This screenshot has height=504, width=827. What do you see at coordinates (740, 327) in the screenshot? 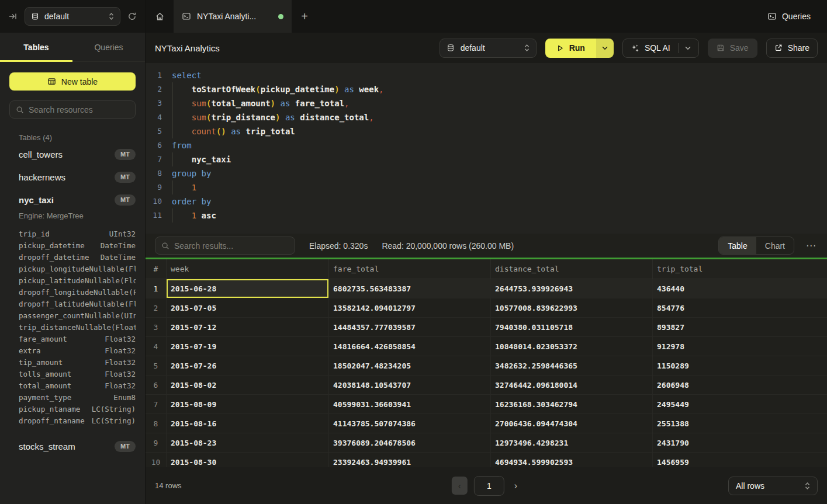
I see `table-cell: 893827` at bounding box center [740, 327].